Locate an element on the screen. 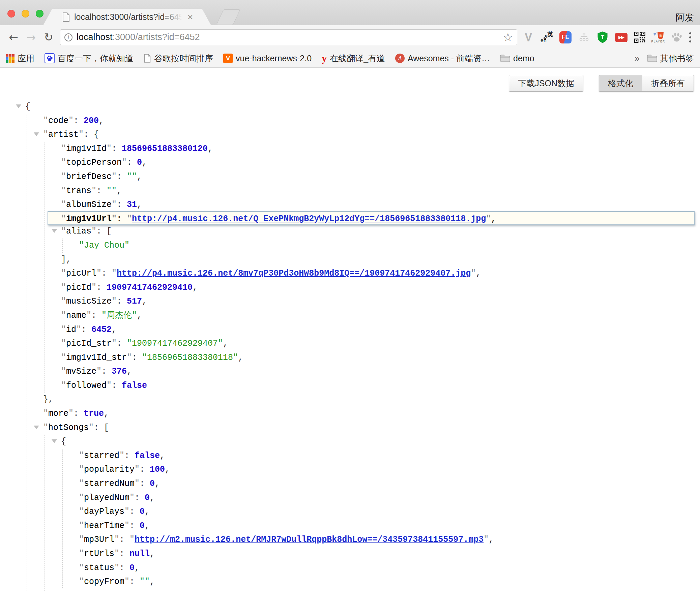  site-info-icon: i is located at coordinates (68, 37).